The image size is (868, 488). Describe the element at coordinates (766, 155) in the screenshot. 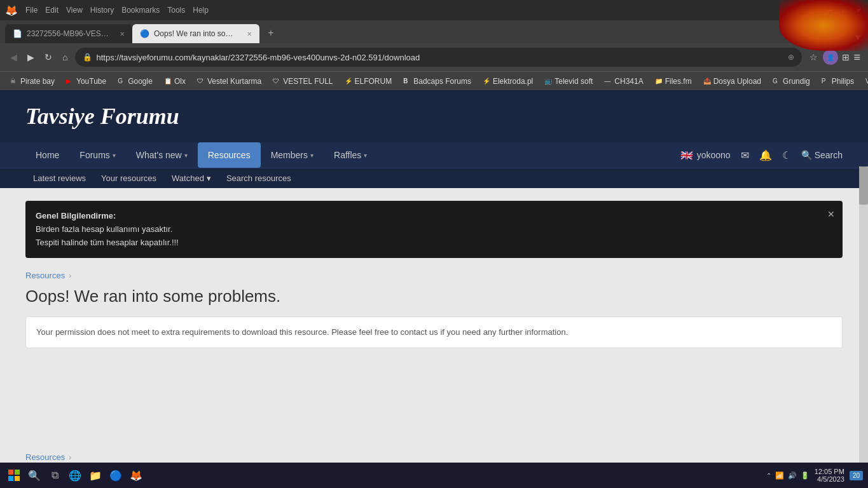

I see `notifications-icon: 🔔` at that location.